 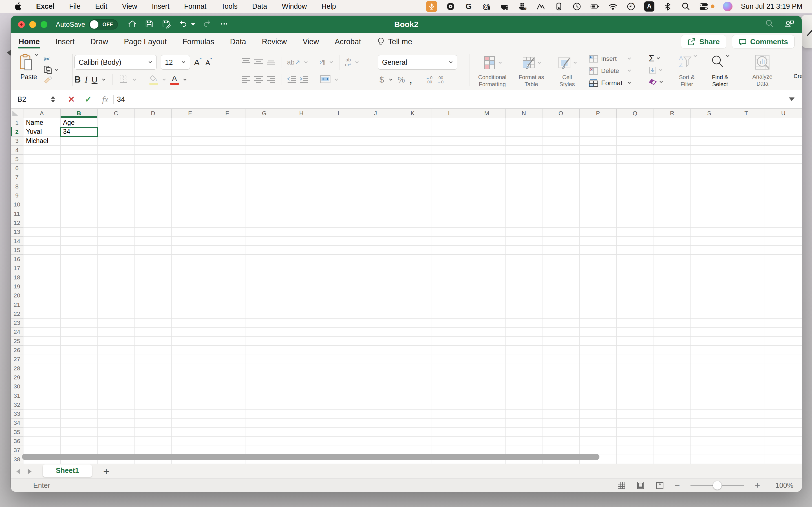 What do you see at coordinates (264, 150) in the screenshot?
I see `cell-G4` at bounding box center [264, 150].